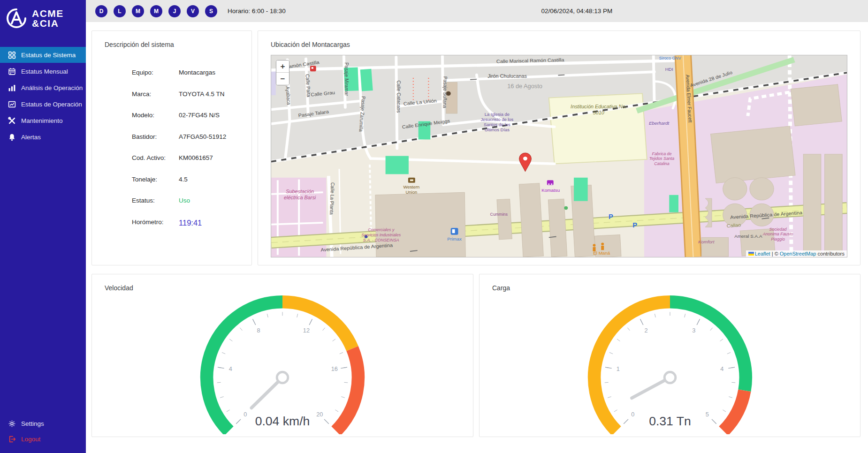 The image size is (868, 453). What do you see at coordinates (763, 254) in the screenshot?
I see `leaflet-link: Leaflet` at bounding box center [763, 254].